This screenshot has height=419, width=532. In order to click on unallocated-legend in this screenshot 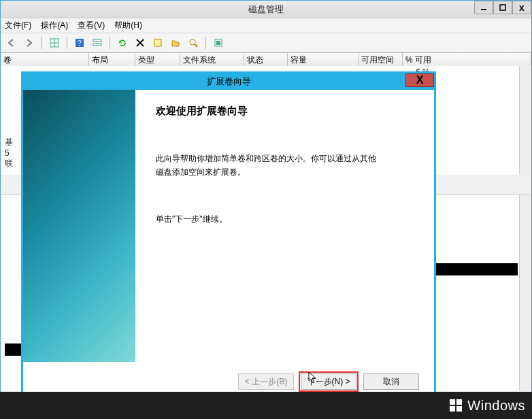, I will do `click(14, 350)`.